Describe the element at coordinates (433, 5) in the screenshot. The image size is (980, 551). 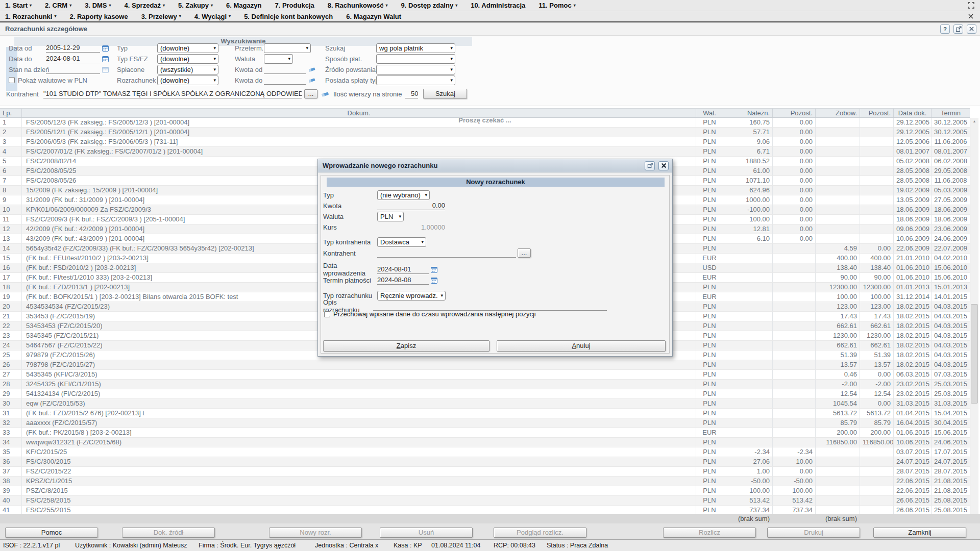
I see `menu-item-9: 9. Dostęp zdalny▾` at that location.